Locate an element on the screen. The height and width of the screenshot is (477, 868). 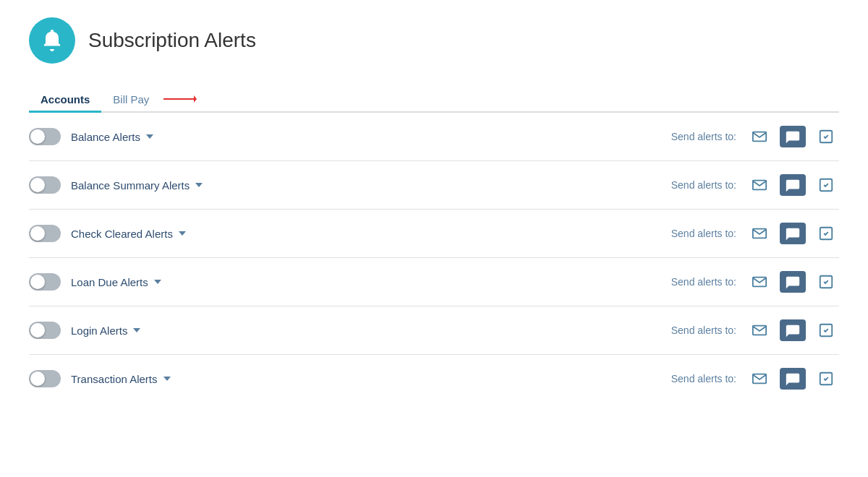
email-btn-loan-due is located at coordinates (760, 282).